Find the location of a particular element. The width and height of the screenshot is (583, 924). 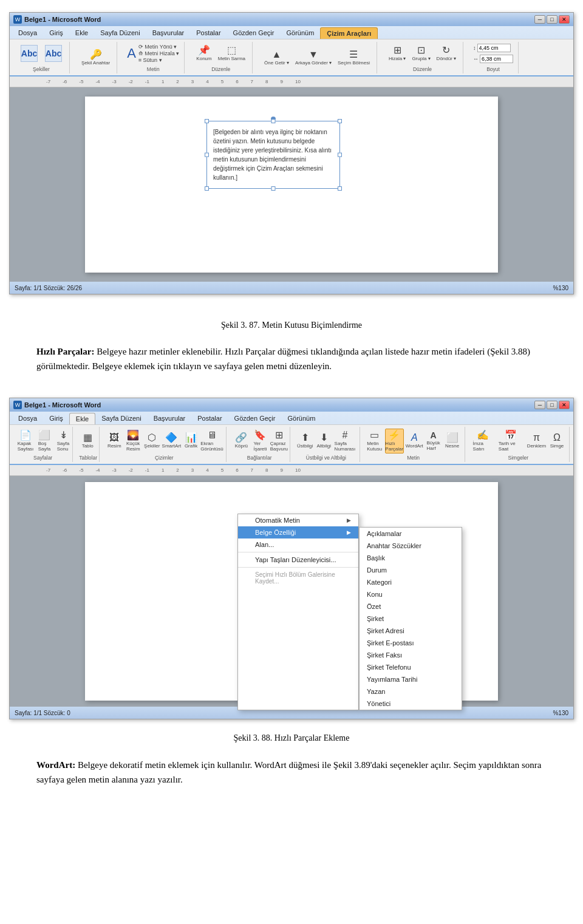

tab-gozden-bottom: Gözden Geçir is located at coordinates (255, 419).